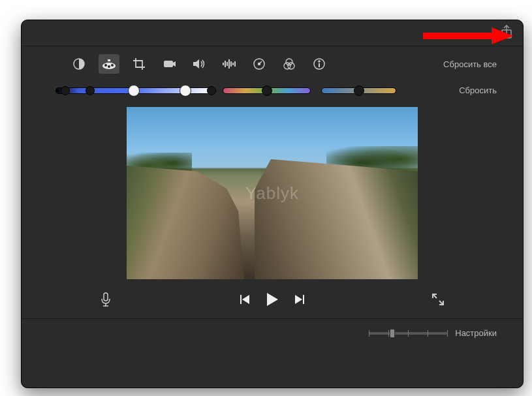 Image resolution: width=532 pixels, height=396 pixels. I want to click on color-sliders: Сбросить, so click(272, 90).